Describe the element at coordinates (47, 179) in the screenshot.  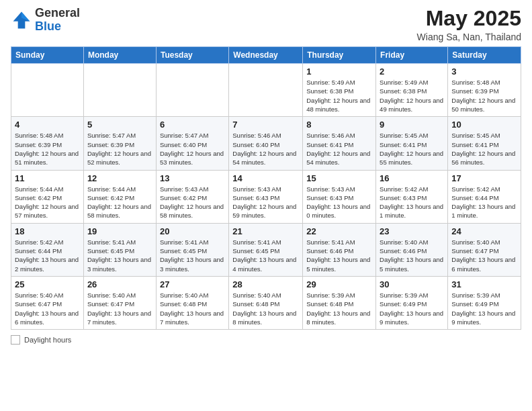
I see `day-number: 11` at that location.